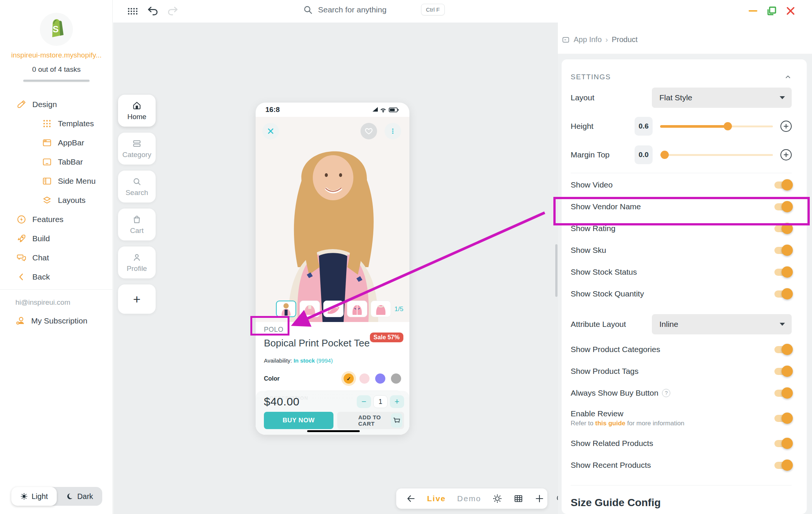  What do you see at coordinates (772, 11) in the screenshot?
I see `restore-button` at bounding box center [772, 11].